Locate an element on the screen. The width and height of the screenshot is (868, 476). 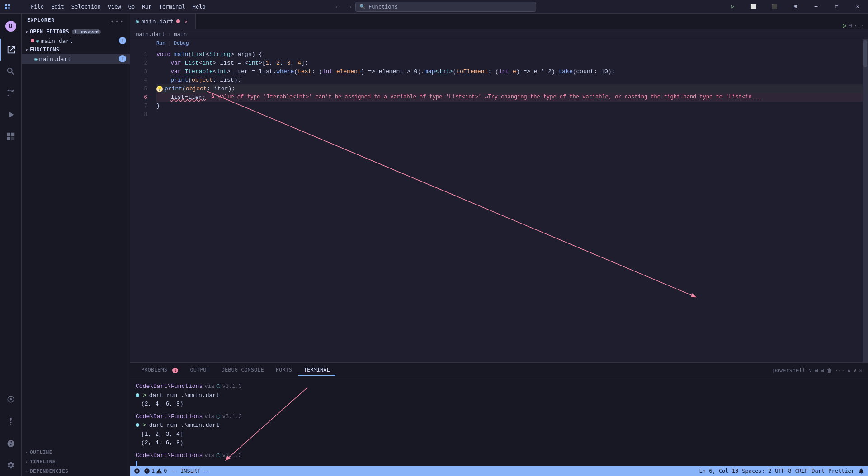
status-language: Dart is located at coordinates (818, 471).